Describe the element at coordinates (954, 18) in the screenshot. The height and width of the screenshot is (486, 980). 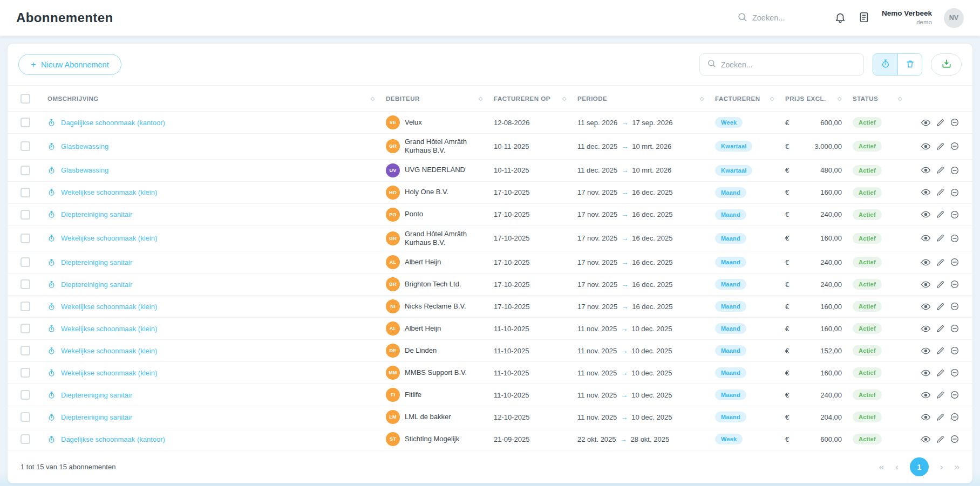
I see `avatar: NV` at that location.